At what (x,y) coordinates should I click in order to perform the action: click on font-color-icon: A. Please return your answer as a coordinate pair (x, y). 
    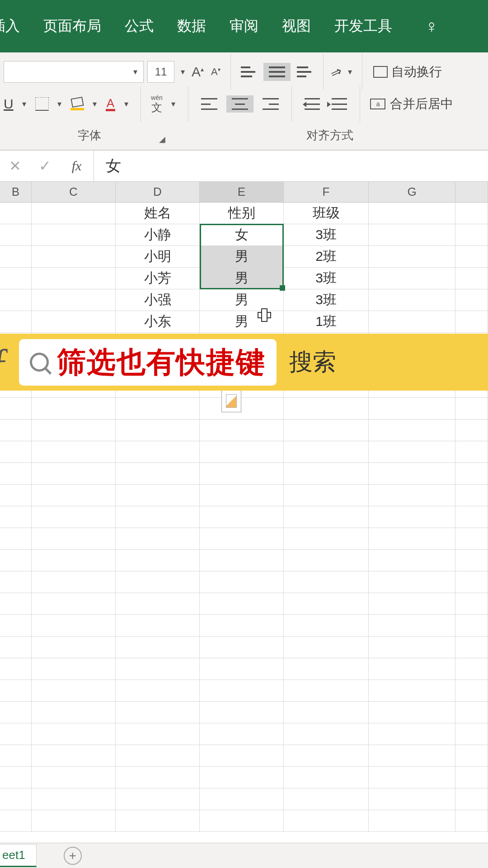
    Looking at the image, I should click on (110, 104).